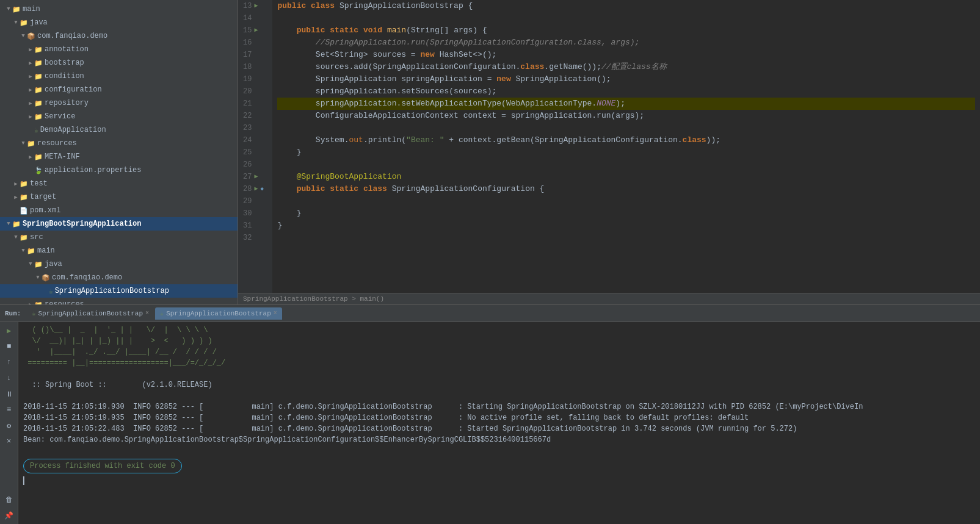 This screenshot has height=524, width=980. I want to click on run-label: Run:, so click(13, 314).